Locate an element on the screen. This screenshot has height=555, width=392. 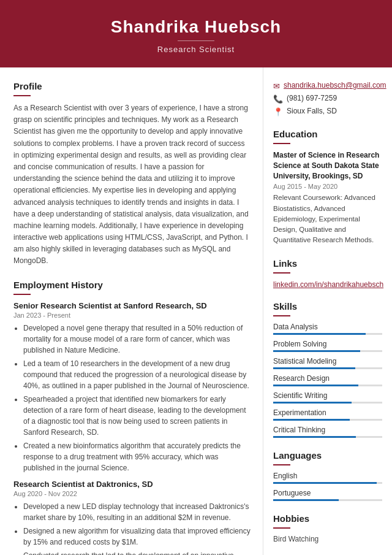
header: Shandrika Huebsch Research Scientist is located at coordinates (196, 34).